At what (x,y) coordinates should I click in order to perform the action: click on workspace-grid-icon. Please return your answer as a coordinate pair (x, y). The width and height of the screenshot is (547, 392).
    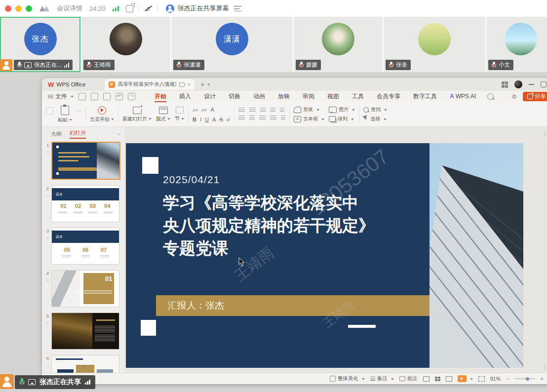
    Looking at the image, I should click on (505, 85).